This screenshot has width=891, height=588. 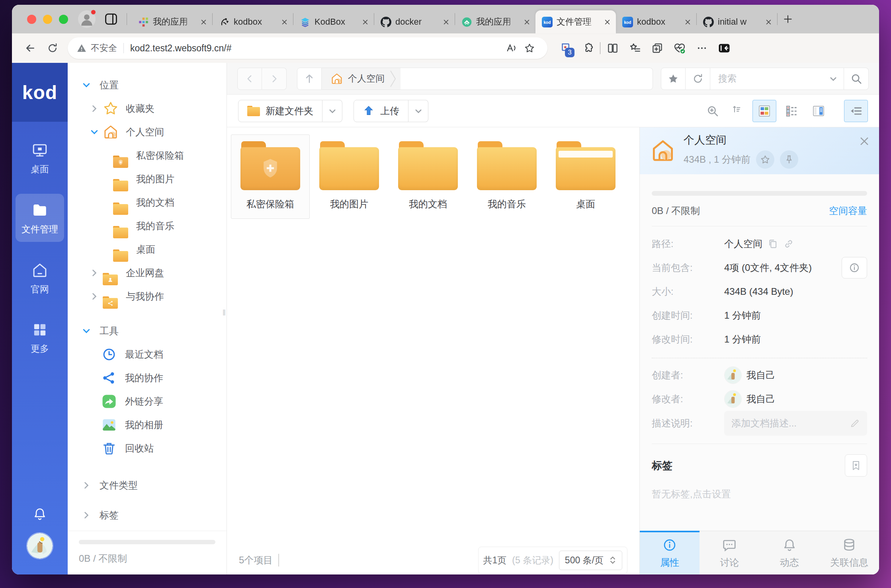 What do you see at coordinates (495, 22) in the screenshot?
I see `browser-tab-myapps-2: 我的应用` at bounding box center [495, 22].